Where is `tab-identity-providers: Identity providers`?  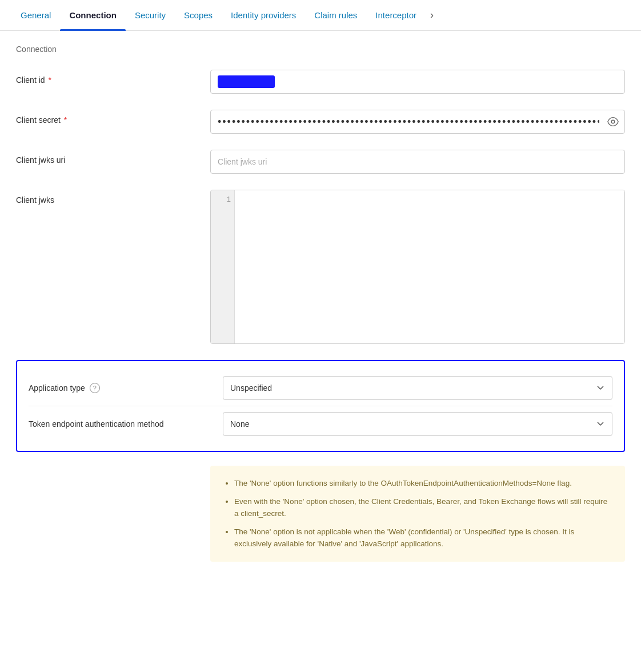 tab-identity-providers: Identity providers is located at coordinates (263, 15).